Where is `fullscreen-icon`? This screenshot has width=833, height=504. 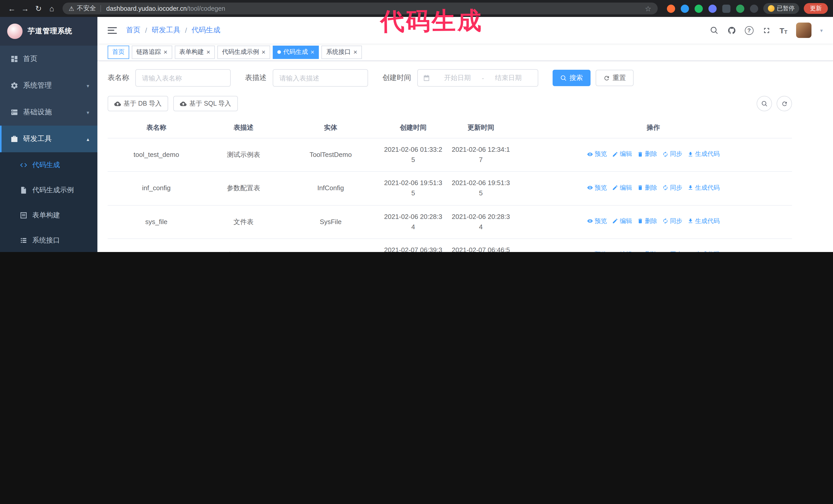 fullscreen-icon is located at coordinates (766, 30).